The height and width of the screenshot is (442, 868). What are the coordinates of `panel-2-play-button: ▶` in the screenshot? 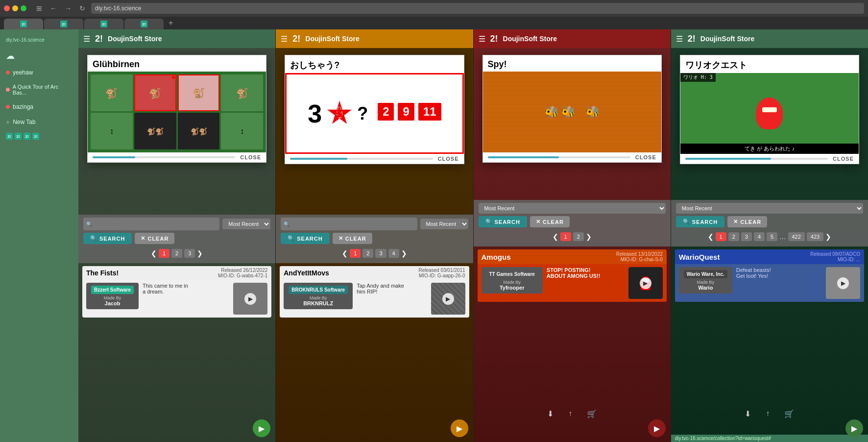 It's located at (448, 299).